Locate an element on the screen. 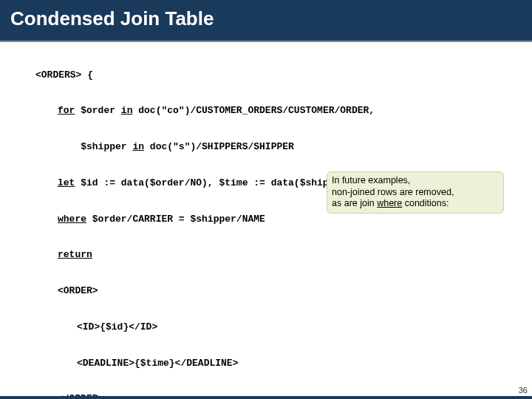 The height and width of the screenshot is (399, 532). code-l1: <ORDERS> { is located at coordinates (64, 75).